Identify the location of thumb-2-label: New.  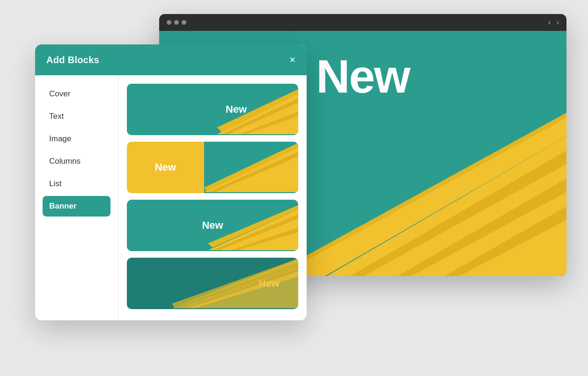
(166, 167).